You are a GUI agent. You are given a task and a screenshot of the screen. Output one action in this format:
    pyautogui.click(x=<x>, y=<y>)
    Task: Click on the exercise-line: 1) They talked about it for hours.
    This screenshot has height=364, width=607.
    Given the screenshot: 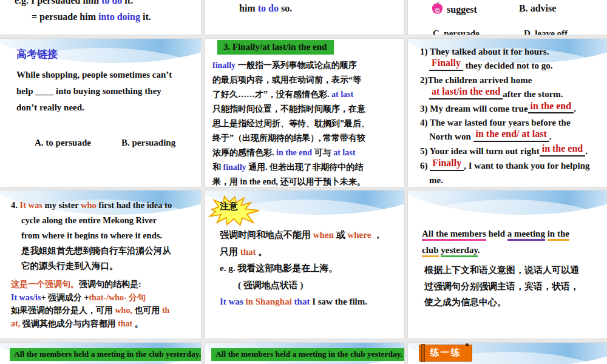 What is the action you would take?
    pyautogui.click(x=512, y=52)
    